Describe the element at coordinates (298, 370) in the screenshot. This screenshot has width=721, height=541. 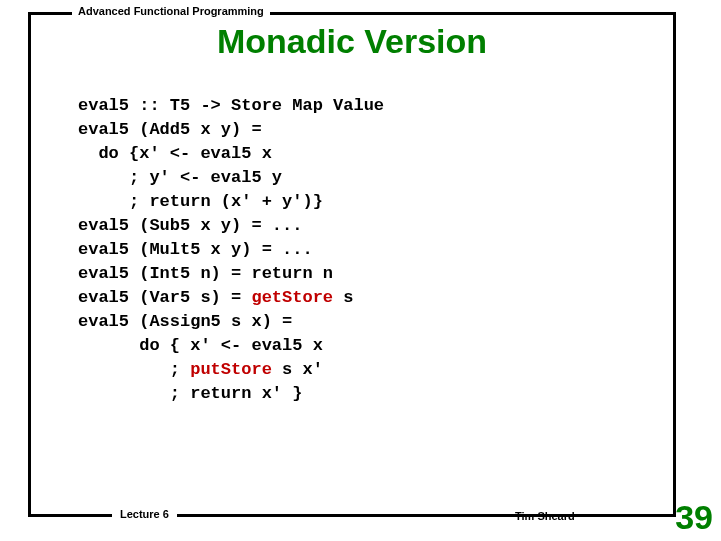
I see `code-line: s x'` at that location.